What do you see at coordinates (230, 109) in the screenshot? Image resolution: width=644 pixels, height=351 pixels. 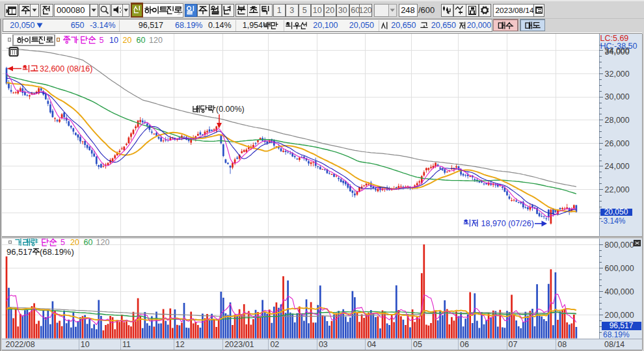 I see `svg-text: (0.00%)` at bounding box center [230, 109].